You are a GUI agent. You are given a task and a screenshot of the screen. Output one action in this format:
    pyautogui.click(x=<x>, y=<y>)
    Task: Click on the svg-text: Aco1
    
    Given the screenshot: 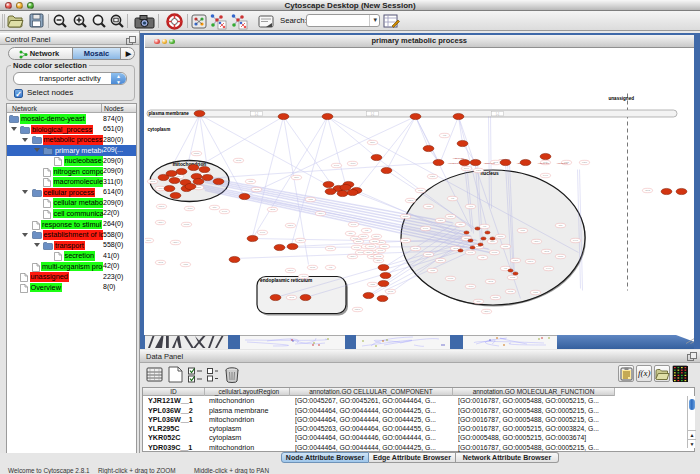 What is the action you would take?
    pyautogui.click(x=471, y=206)
    